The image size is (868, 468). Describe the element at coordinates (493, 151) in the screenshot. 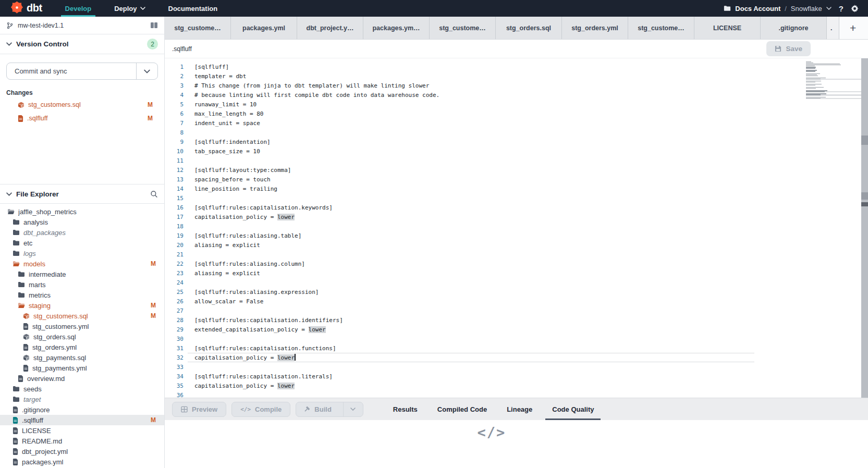

I see `code-line: 10tab_space_size = 10` at that location.